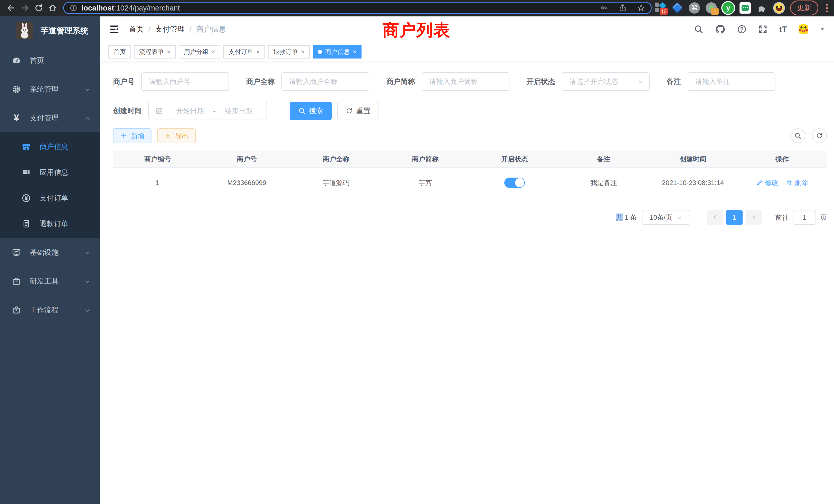 This screenshot has width=834, height=504. Describe the element at coordinates (39, 8) in the screenshot. I see `browser-reload-button` at that location.